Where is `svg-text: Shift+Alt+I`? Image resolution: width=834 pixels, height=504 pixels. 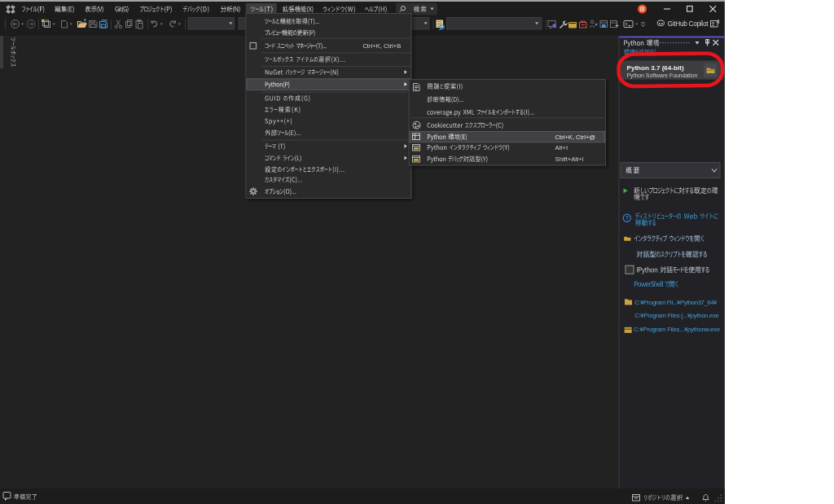 svg-text: Shift+Alt+I is located at coordinates (570, 160).